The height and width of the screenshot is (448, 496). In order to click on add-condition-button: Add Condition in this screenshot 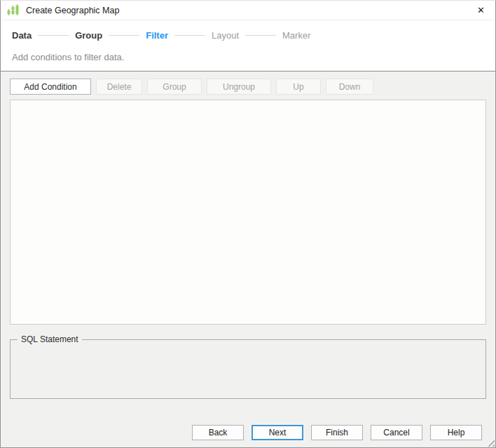, I will do `click(50, 87)`.